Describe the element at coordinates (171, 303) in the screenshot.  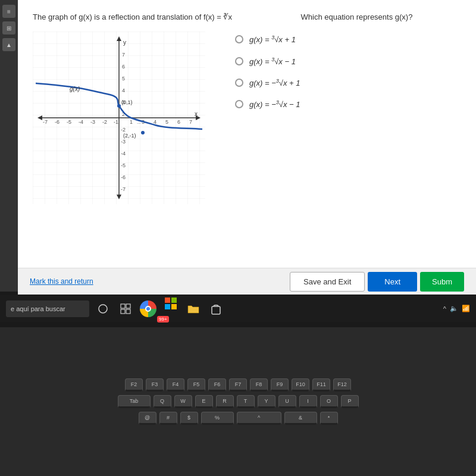
I see `store-icon` at that location.